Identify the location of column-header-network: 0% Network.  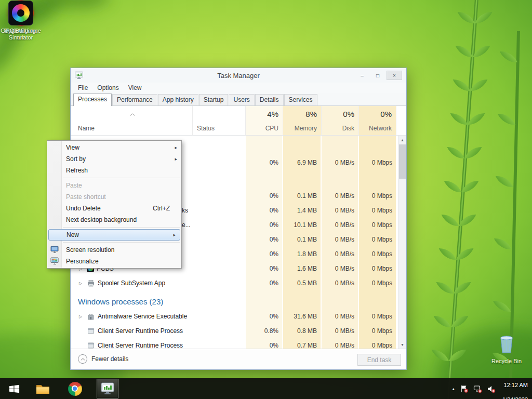
(377, 121).